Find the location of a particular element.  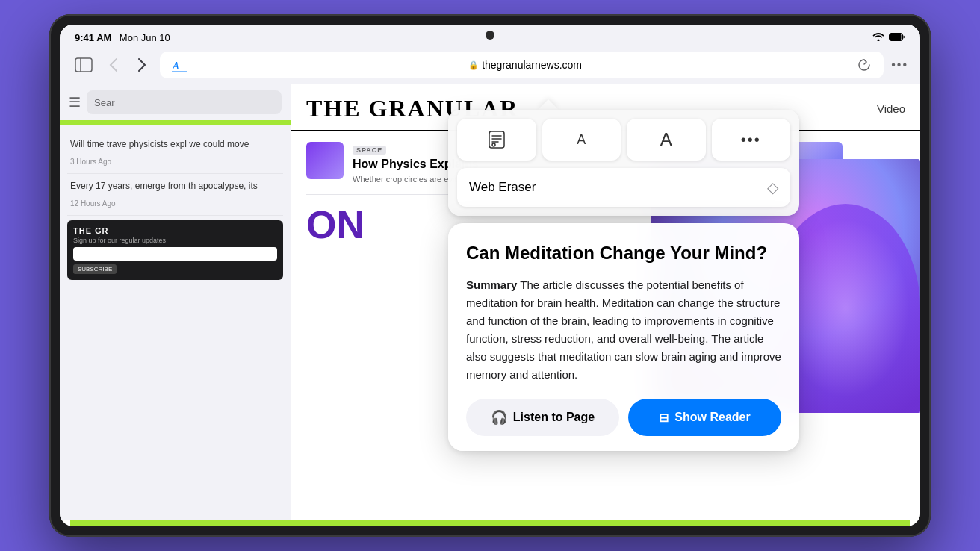

summary-body: Summary The article discusses the potent… is located at coordinates (624, 330).